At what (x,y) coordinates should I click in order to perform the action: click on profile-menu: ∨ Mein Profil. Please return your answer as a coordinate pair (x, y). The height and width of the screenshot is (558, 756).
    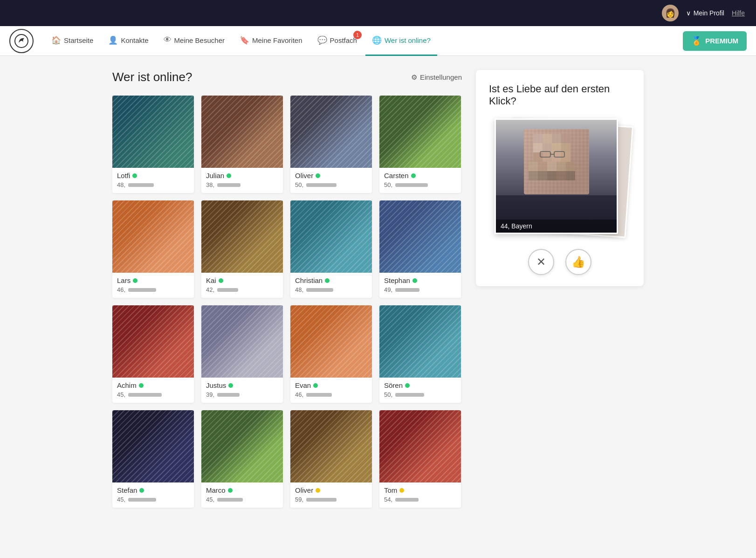
    Looking at the image, I should click on (705, 13).